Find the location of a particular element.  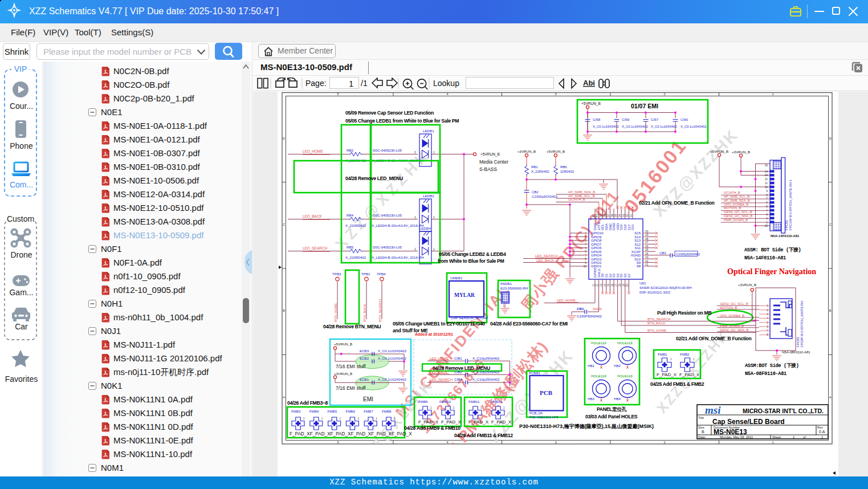

svg-text: FMB4 is located at coordinates (315, 411).